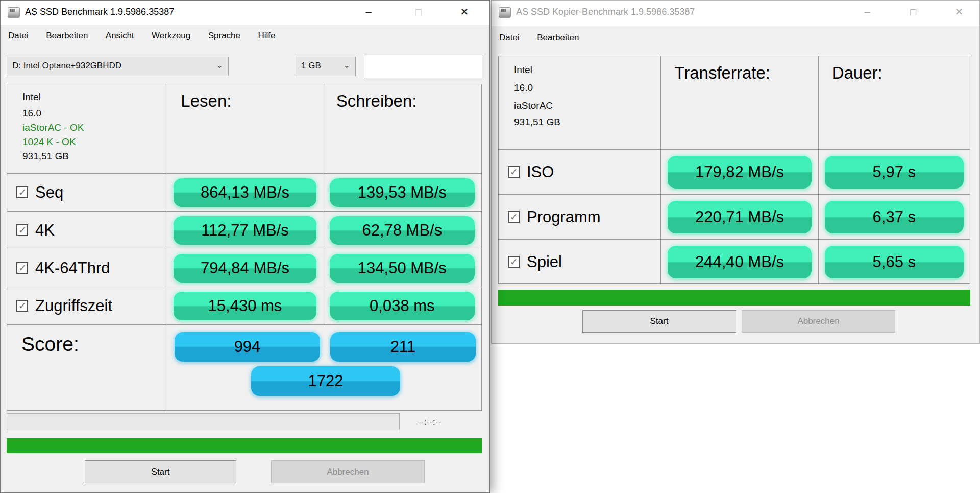 This screenshot has height=493, width=980. I want to click on read-header-cell: Lesen:, so click(245, 129).